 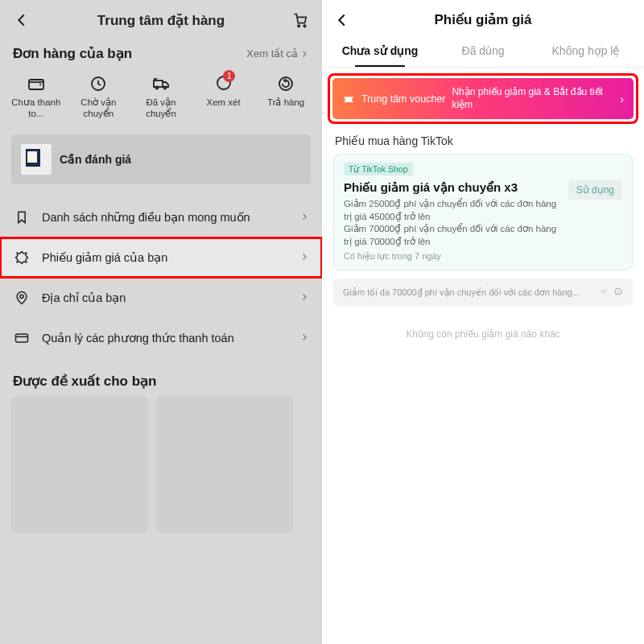 What do you see at coordinates (452, 211) in the screenshot?
I see `coupon-condition: Giảm 25000₫ phí vận chuyển đối với các đ…` at bounding box center [452, 211].